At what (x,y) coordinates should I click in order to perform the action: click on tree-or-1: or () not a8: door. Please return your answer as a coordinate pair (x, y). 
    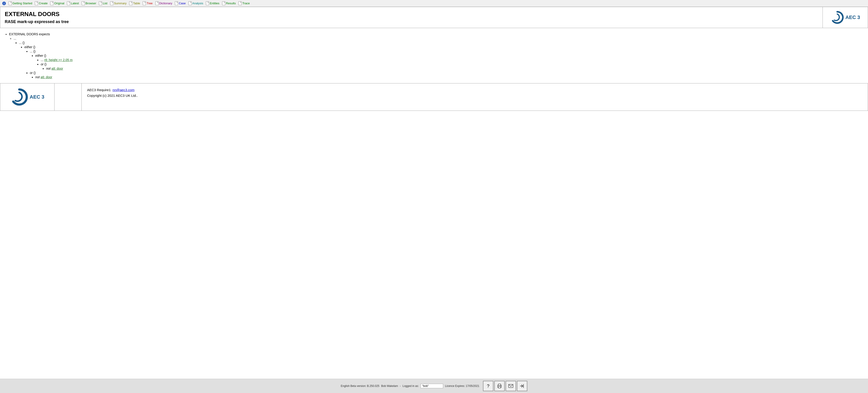
    Looking at the image, I should click on (452, 66).